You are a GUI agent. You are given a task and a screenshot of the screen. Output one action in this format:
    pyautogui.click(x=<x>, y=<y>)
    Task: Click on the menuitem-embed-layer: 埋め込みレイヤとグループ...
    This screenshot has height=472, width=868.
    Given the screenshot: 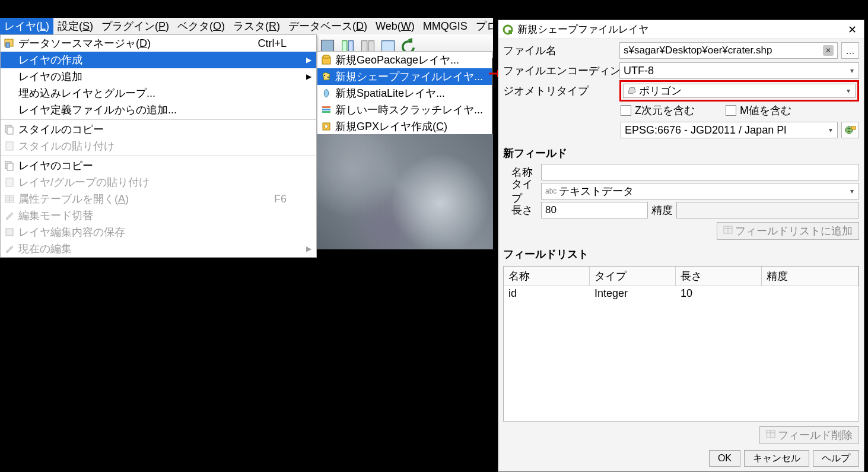 What is the action you would take?
    pyautogui.click(x=158, y=93)
    